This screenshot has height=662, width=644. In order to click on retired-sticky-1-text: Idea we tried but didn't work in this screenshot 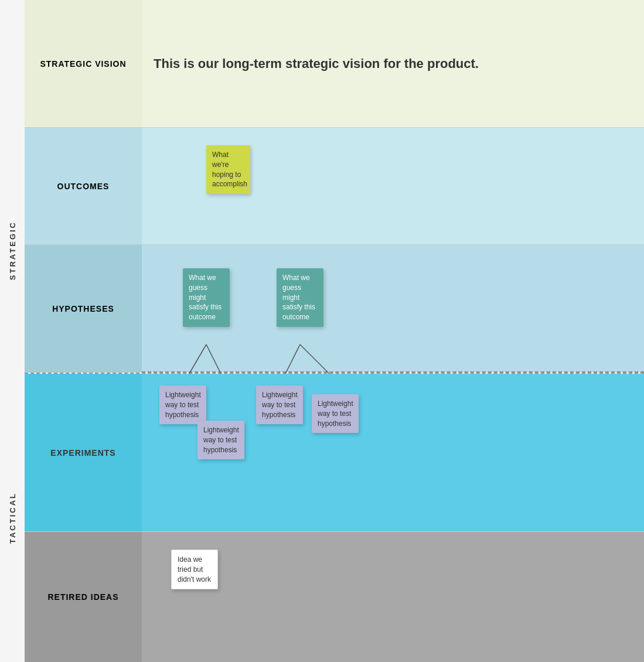, I will do `click(195, 569)`.